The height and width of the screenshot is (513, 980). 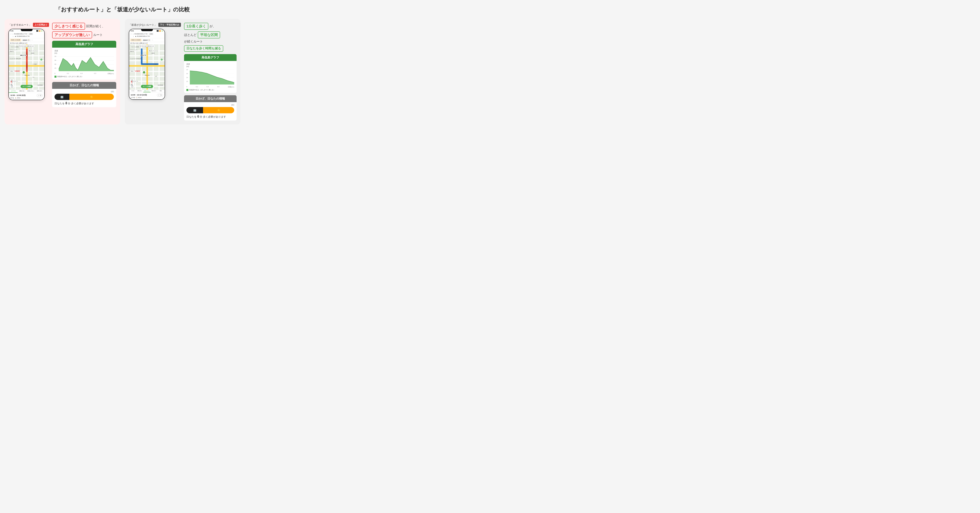 What do you see at coordinates (123, 72) in the screenshot?
I see `comparison-container: 「おすすめルート」 上り区間あり 9:41 ▋▋ 🛜 🔋 ←` at bounding box center [123, 72].